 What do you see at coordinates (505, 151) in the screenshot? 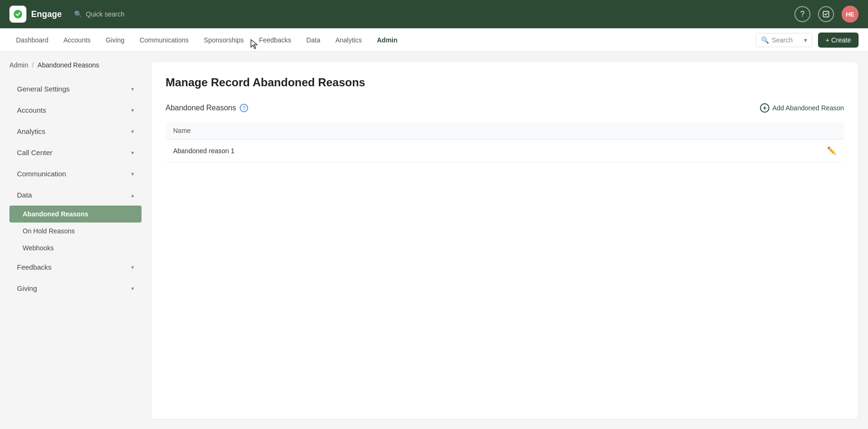
I see `table-row: Abandoned reason 1 ✏️` at bounding box center [505, 151].